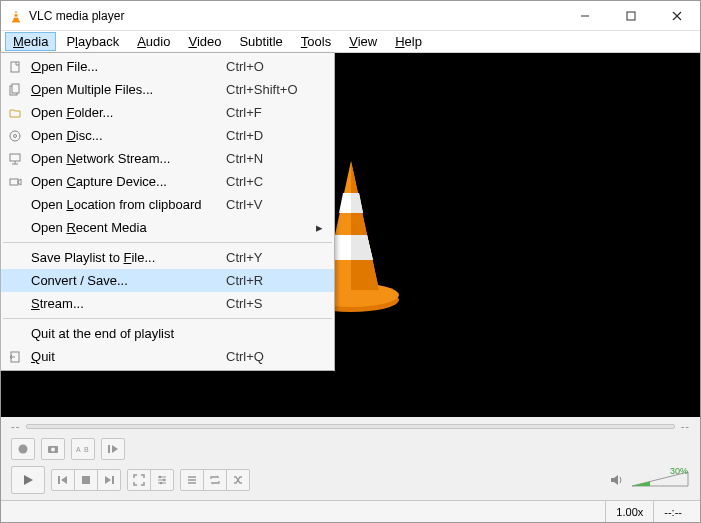 The image size is (701, 523). I want to click on skip-group, so click(86, 480).